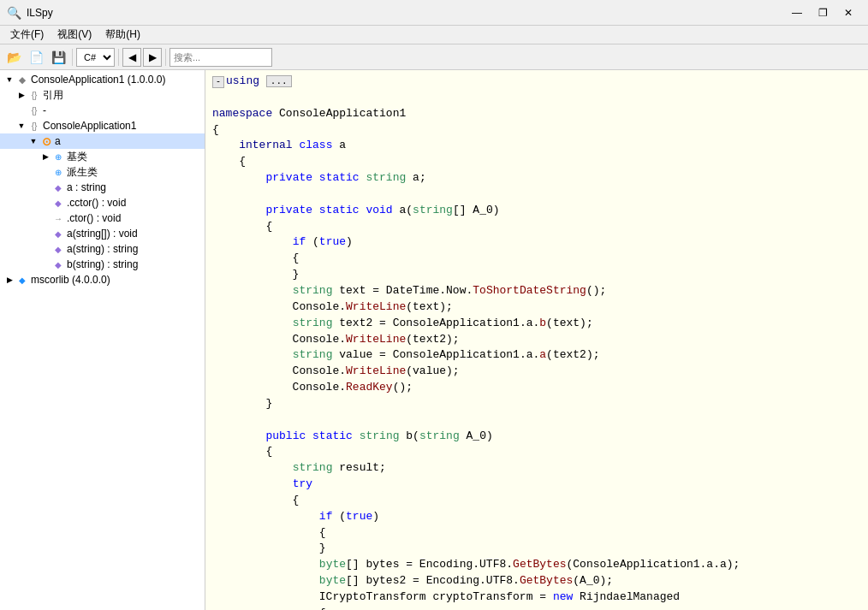  I want to click on namespace-icon-empty: {}, so click(34, 110).